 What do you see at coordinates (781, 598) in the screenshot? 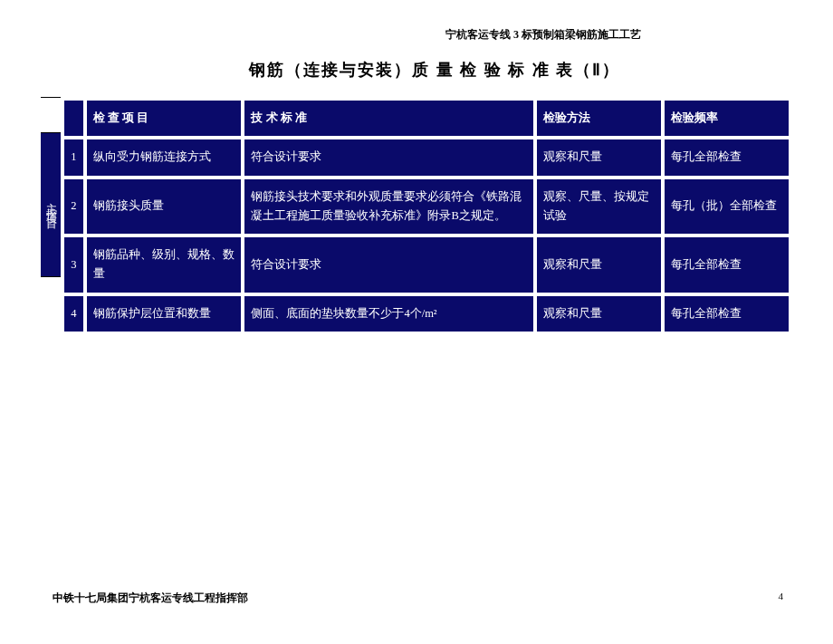
I see `page-number: 4` at bounding box center [781, 598].